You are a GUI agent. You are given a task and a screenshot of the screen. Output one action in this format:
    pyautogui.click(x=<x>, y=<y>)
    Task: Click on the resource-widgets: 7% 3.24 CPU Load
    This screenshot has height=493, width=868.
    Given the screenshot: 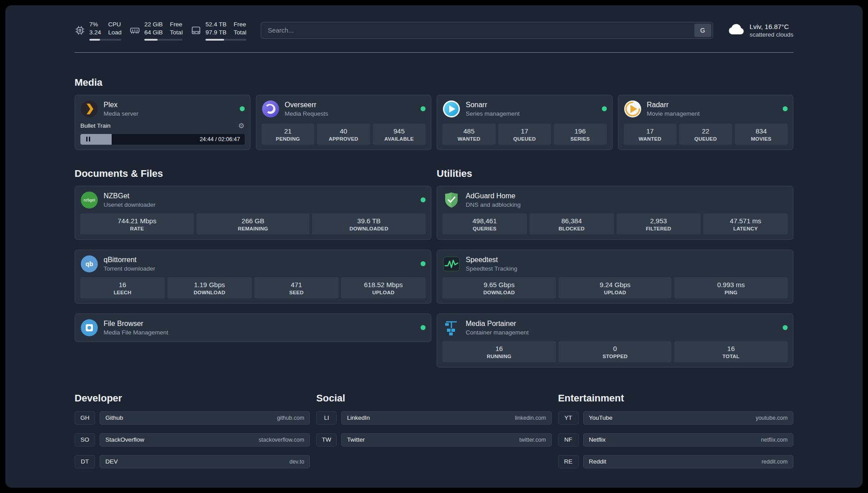 What is the action you would take?
    pyautogui.click(x=161, y=30)
    